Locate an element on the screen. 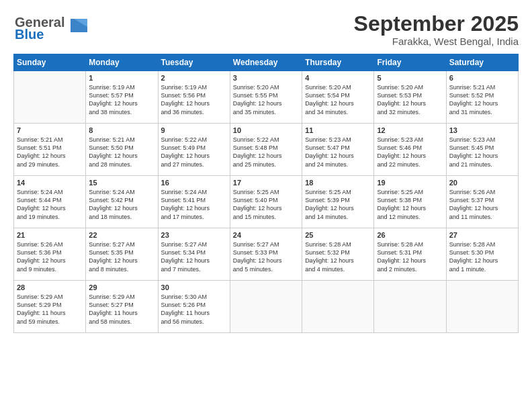 The image size is (532, 411). day-info: Sunrise: 5:21 AM Sunset: 5:50 PM Dayligh… is located at coordinates (122, 152).